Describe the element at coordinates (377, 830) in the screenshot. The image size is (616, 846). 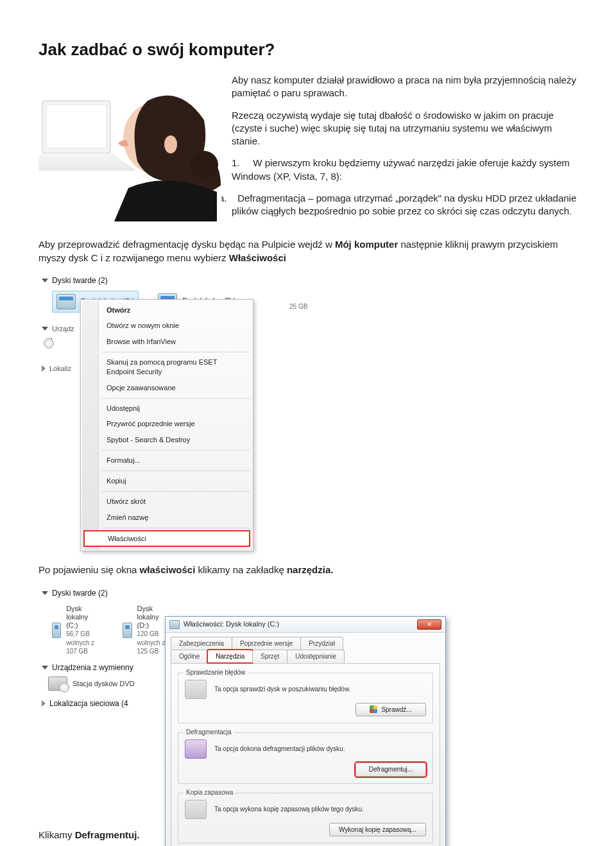
I see `backup-button: Wykonaj kopię zapasową...` at that location.